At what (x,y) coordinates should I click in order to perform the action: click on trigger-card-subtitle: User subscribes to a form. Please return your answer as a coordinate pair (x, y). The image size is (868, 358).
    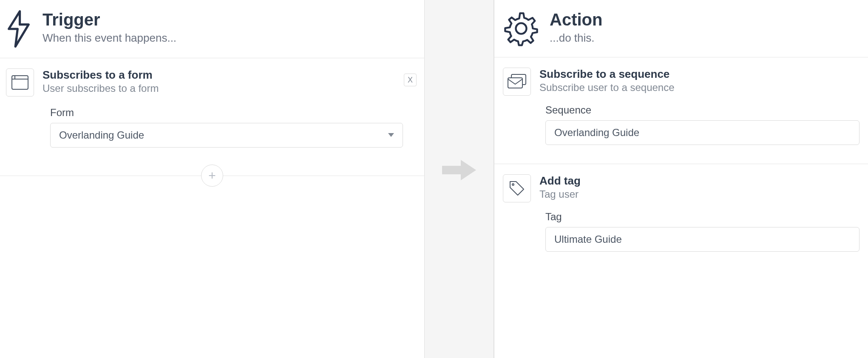
    Looking at the image, I should click on (100, 88).